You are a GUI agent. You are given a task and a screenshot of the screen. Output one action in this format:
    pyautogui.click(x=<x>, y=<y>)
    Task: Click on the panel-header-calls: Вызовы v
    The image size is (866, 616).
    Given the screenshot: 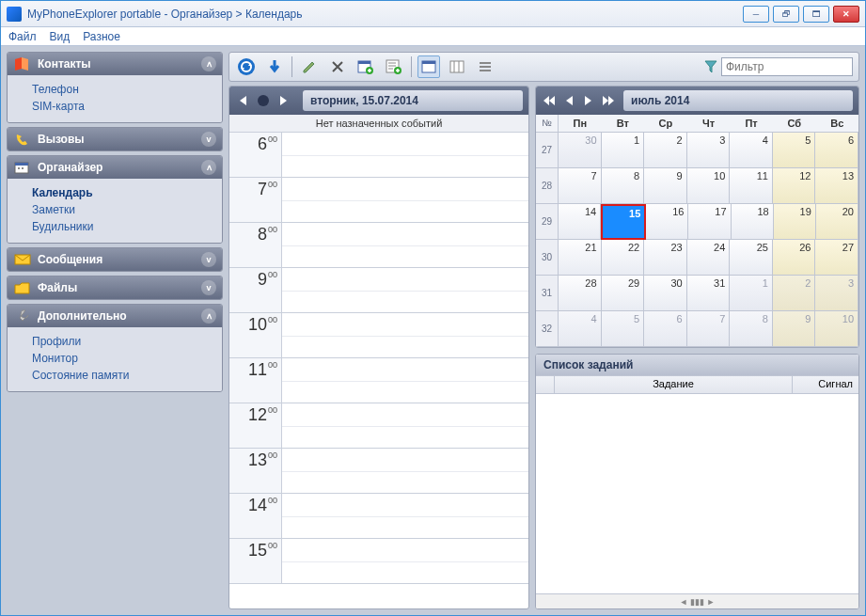 What is the action you would take?
    pyautogui.click(x=115, y=139)
    